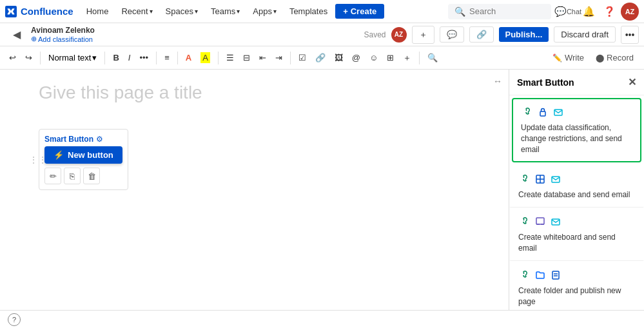  Describe the element at coordinates (360, 12) in the screenshot. I see `create-button: + Create` at that location.